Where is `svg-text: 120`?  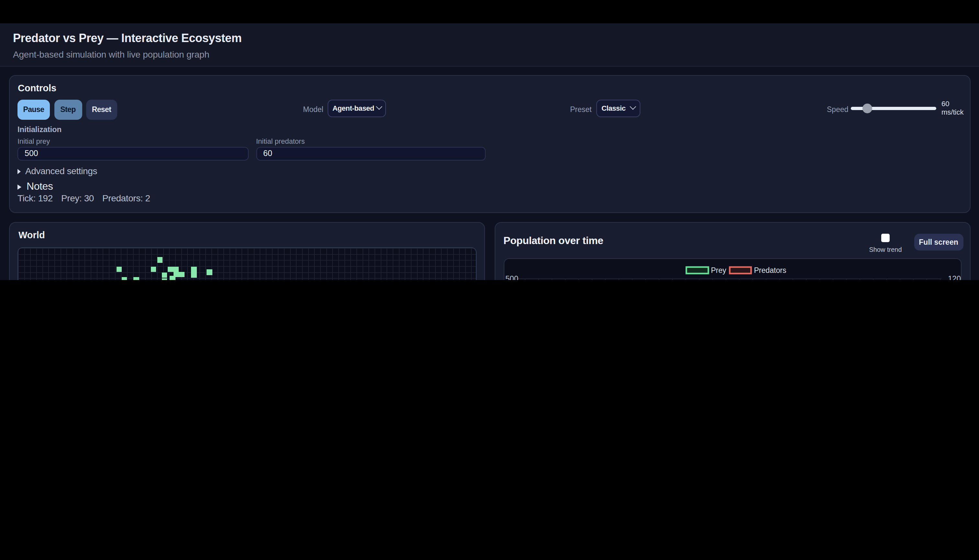 svg-text: 120 is located at coordinates (954, 277).